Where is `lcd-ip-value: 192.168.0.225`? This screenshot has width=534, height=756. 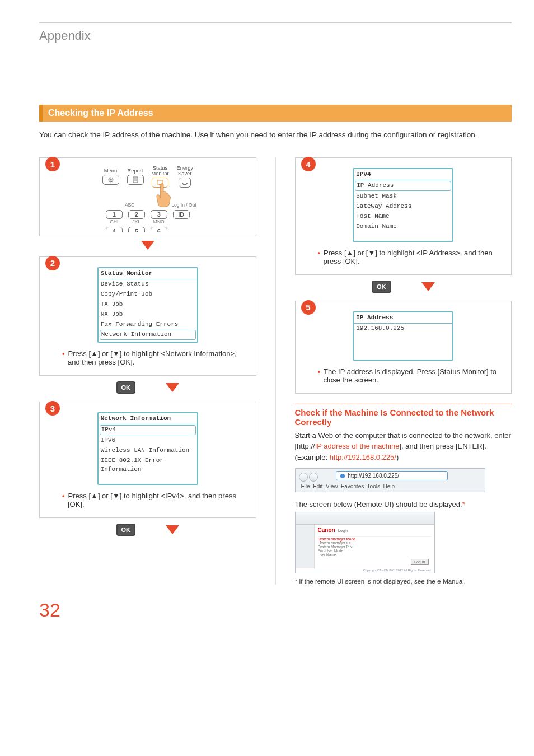 lcd-ip-value: 192.168.0.225 is located at coordinates (403, 329).